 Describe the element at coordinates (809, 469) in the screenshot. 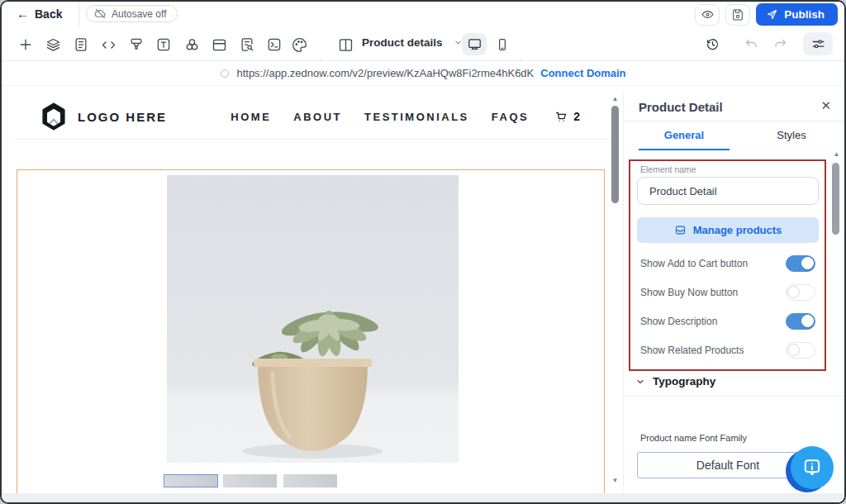

I see `help-chat-button` at that location.